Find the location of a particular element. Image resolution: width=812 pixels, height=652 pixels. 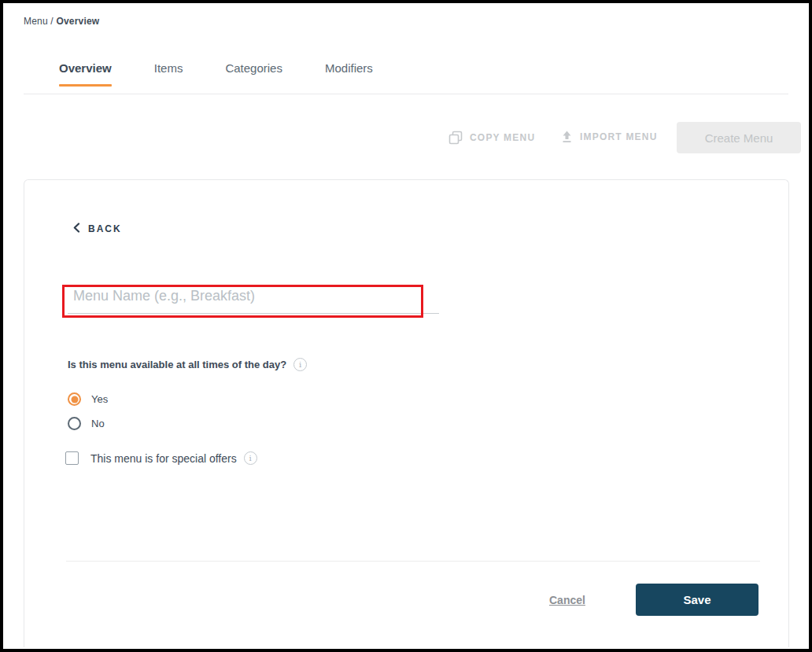

upload-icon is located at coordinates (567, 137).